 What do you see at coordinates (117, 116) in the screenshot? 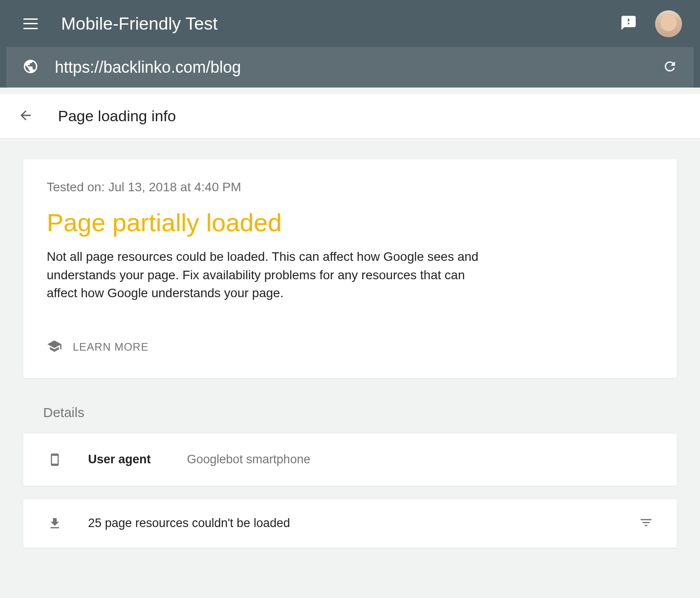
I see `page-title: Page loading info` at bounding box center [117, 116].